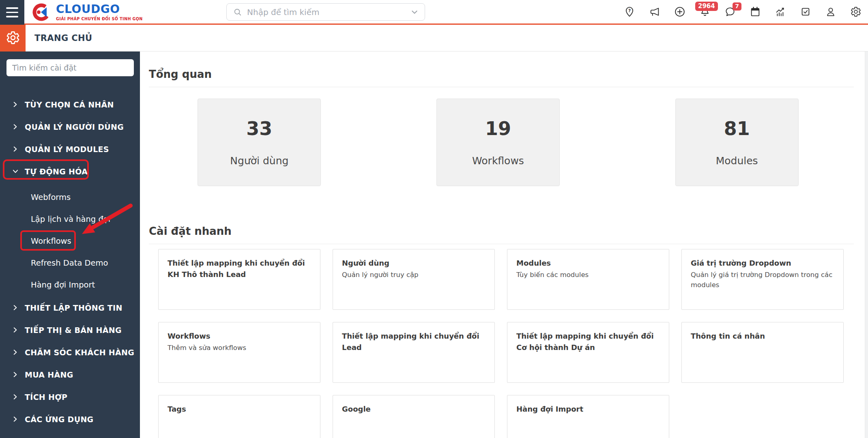  Describe the element at coordinates (239, 417) in the screenshot. I see `quick-card-tags: Tags` at that location.